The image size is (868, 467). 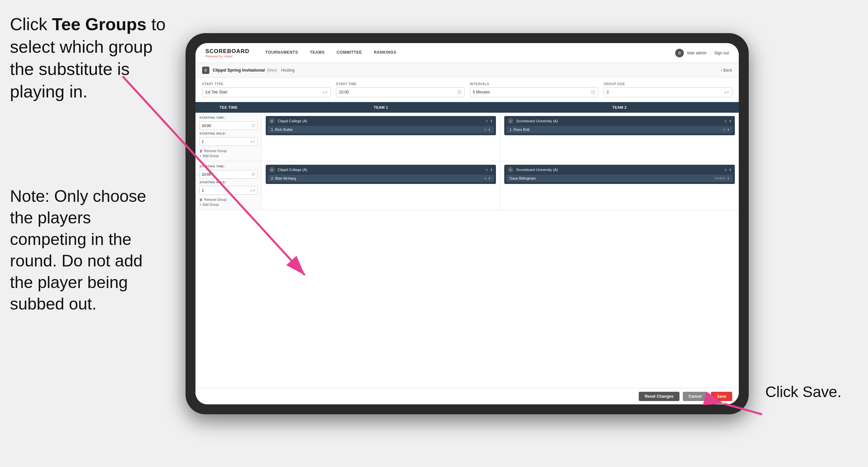 I want to click on nav-tournaments: TOURNAMENTS, so click(x=282, y=53).